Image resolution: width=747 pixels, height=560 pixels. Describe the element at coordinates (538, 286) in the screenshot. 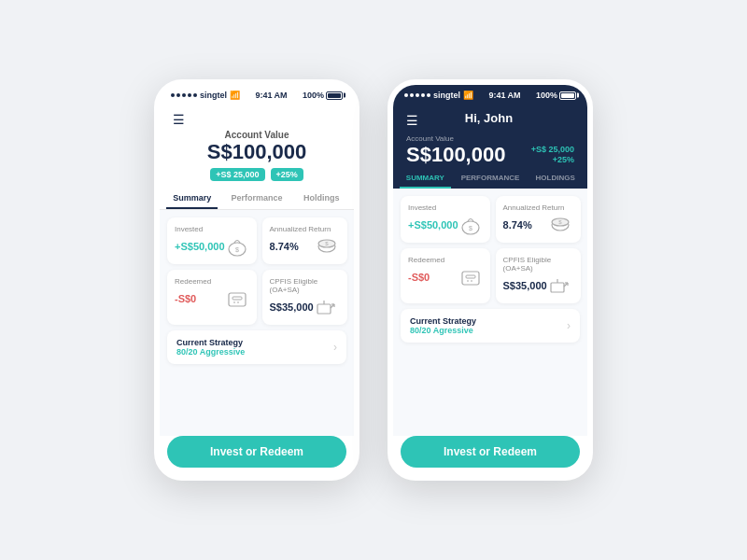

I see `cpfis-row-dark: S$35,000` at that location.